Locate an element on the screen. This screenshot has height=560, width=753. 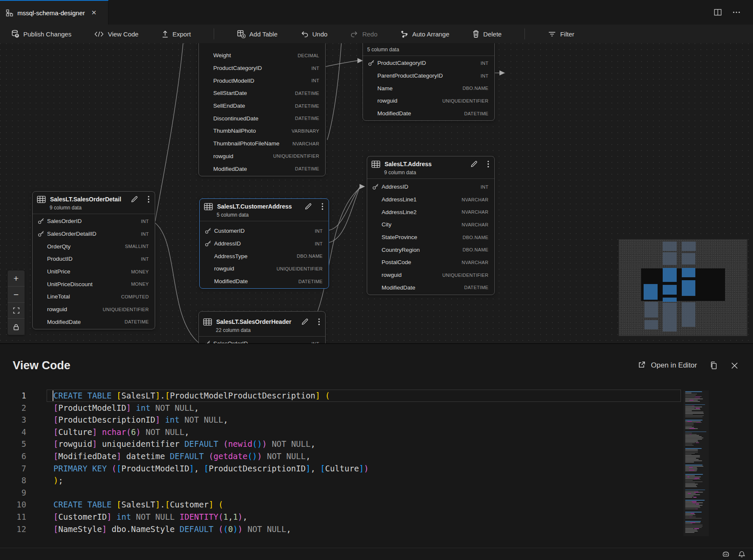
column-row-postalcode: PostalCodeNVARCHAR is located at coordinates (431, 262).